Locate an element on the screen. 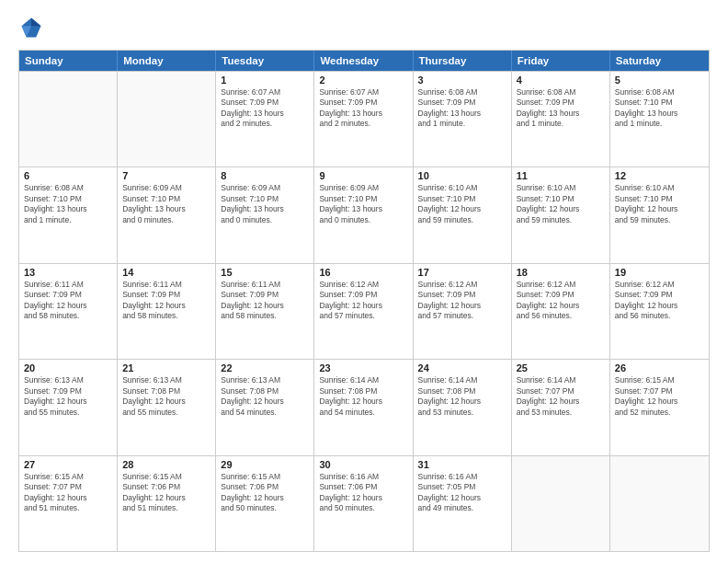 The width and height of the screenshot is (728, 563). calendar-cell: 24Sunrise: 6:14 AM Sunset: 7:08 PM Dayli… is located at coordinates (463, 407).